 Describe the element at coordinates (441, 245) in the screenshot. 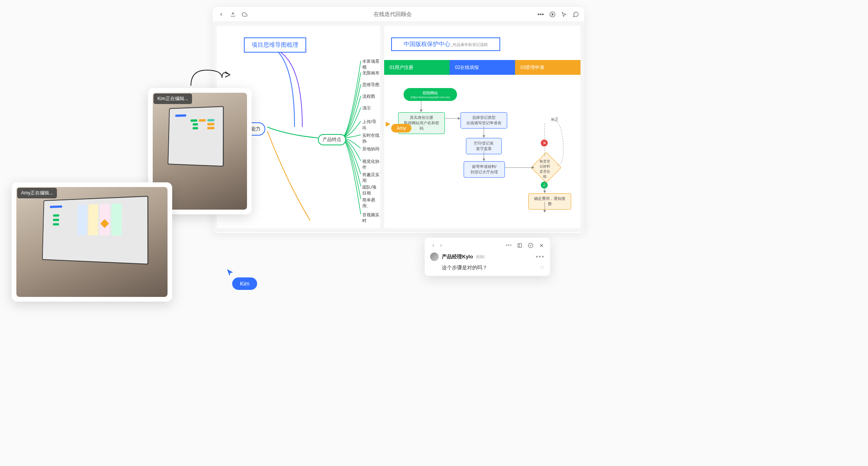

I see `next-comment-icon` at that location.